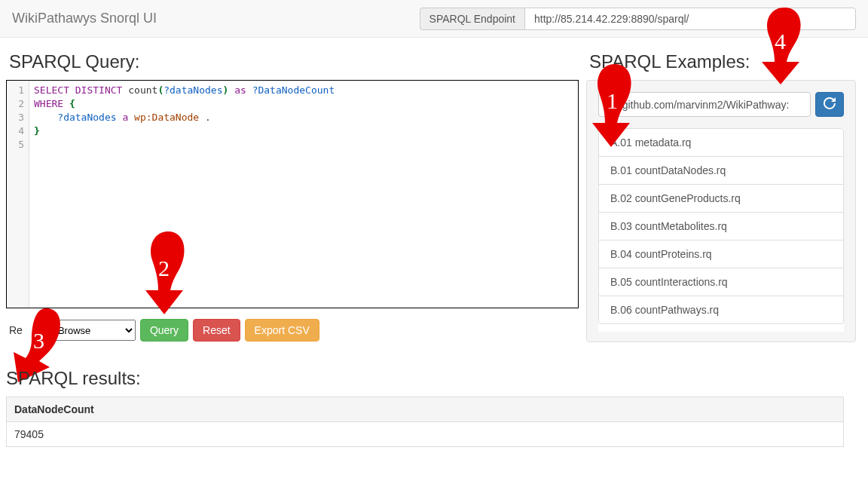 The image size is (868, 484). I want to click on example-item: B.06 countPathways.rq, so click(721, 310).